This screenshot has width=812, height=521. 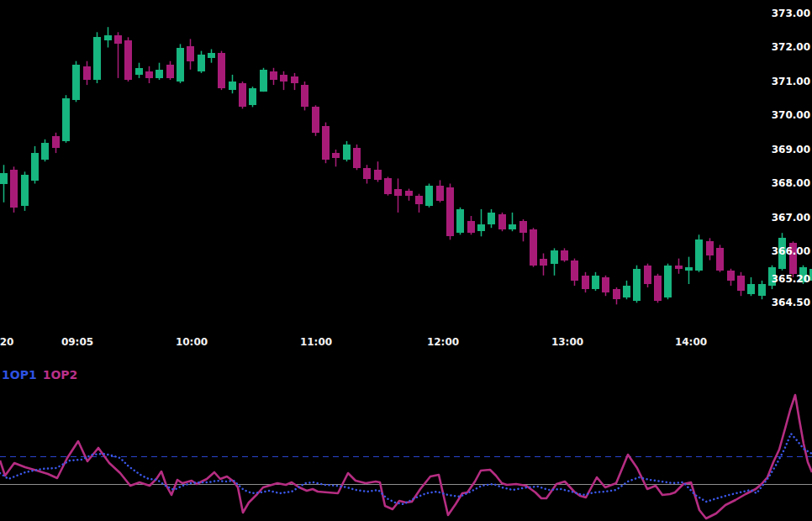 I want to click on price-axis-label: 373.00, so click(x=785, y=13).